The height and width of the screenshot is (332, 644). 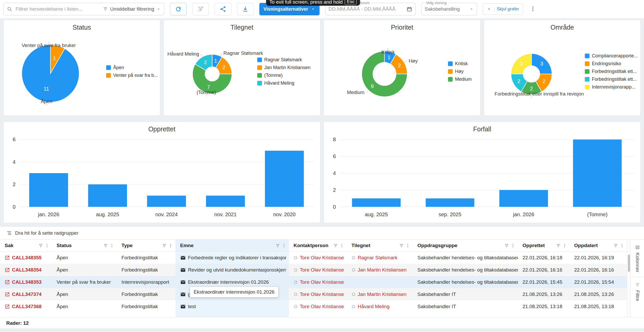 What do you see at coordinates (413, 61) in the screenshot?
I see `slice-callout-label: Høy` at bounding box center [413, 61].